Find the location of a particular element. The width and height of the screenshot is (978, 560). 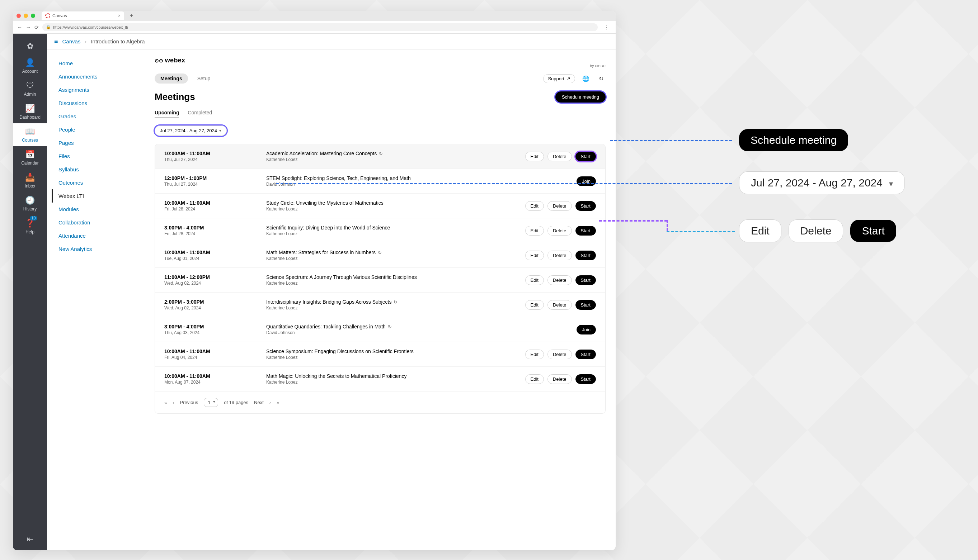

close-tab-icon: × is located at coordinates (119, 16).